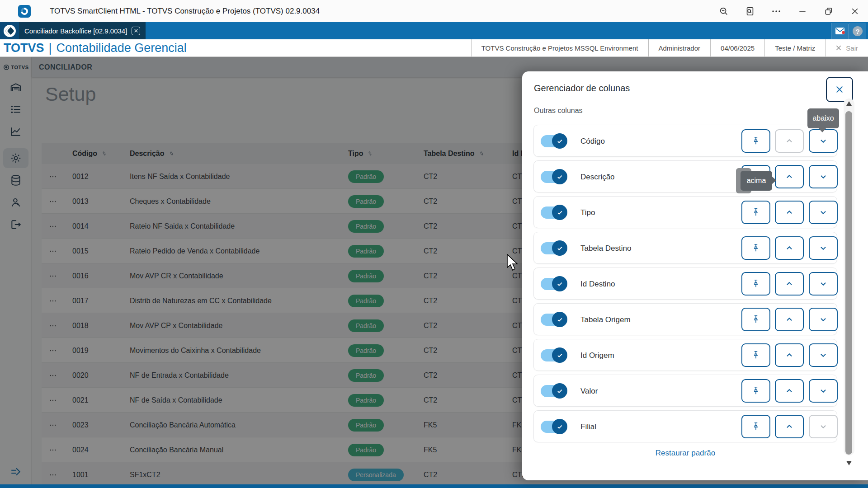 Image resolution: width=868 pixels, height=488 pixels. What do you see at coordinates (750, 11) in the screenshot?
I see `find-in-window-button` at bounding box center [750, 11].